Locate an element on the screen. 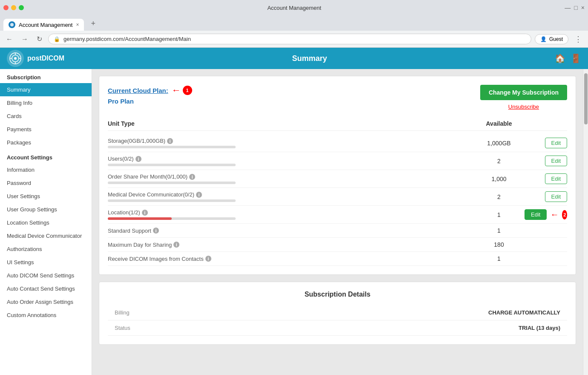  sidebar-item-location-settings: Location Settings is located at coordinates (46, 222).